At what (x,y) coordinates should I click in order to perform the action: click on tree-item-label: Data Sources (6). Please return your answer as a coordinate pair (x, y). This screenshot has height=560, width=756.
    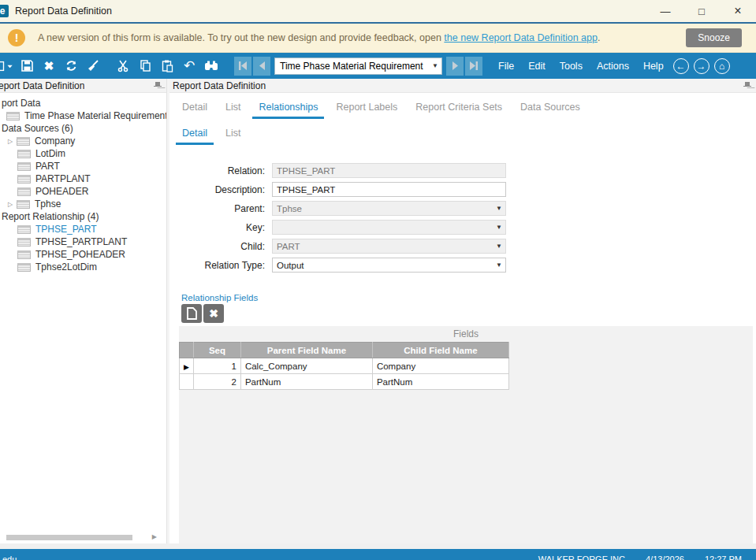
    Looking at the image, I should click on (38, 128).